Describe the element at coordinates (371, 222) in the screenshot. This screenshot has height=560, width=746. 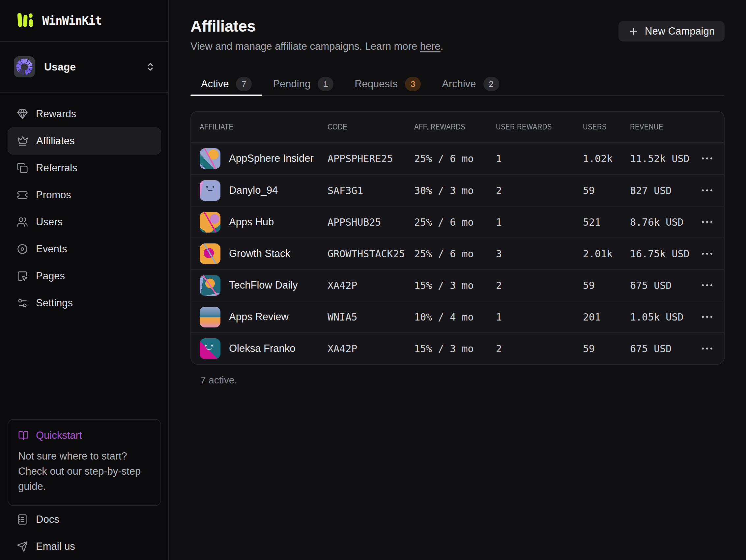
I see `affiliate-code: APPSHUB25` at that location.